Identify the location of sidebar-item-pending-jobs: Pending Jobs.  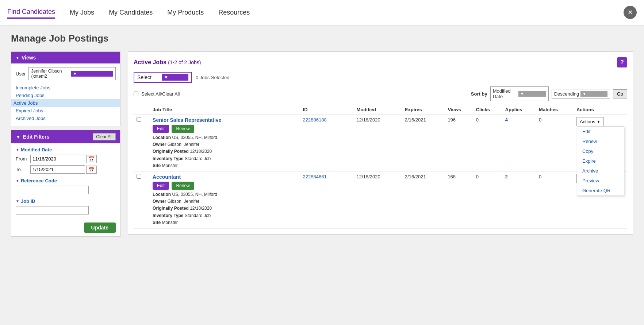
(66, 96).